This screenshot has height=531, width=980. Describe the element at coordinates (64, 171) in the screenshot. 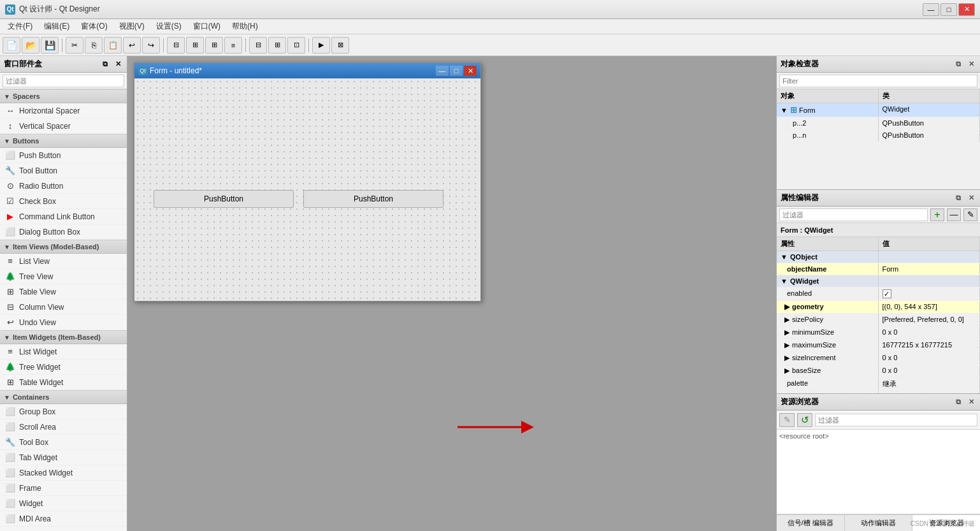

I see `list-item-tool-button: 🔧 Tool Button` at that location.